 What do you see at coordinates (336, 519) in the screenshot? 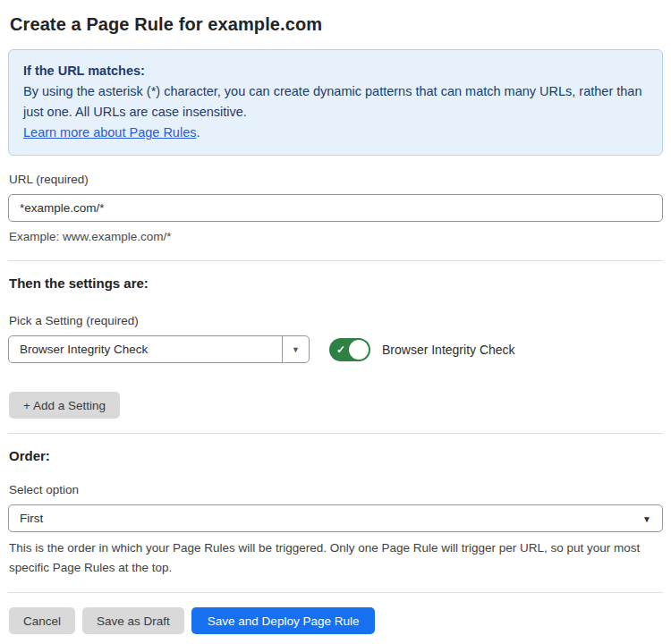
I see `order-select: First ▼` at bounding box center [336, 519].